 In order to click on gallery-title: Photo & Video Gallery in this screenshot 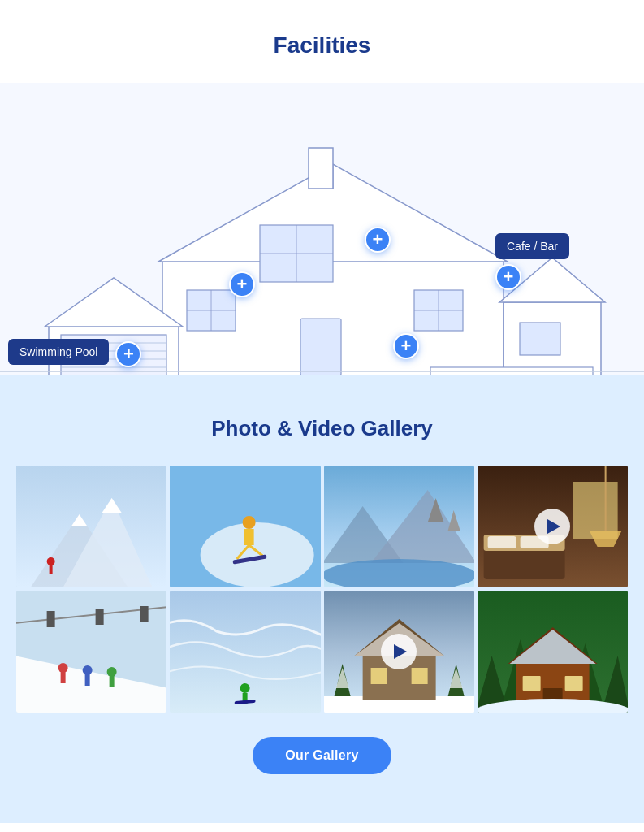, I will do `click(322, 429)`.